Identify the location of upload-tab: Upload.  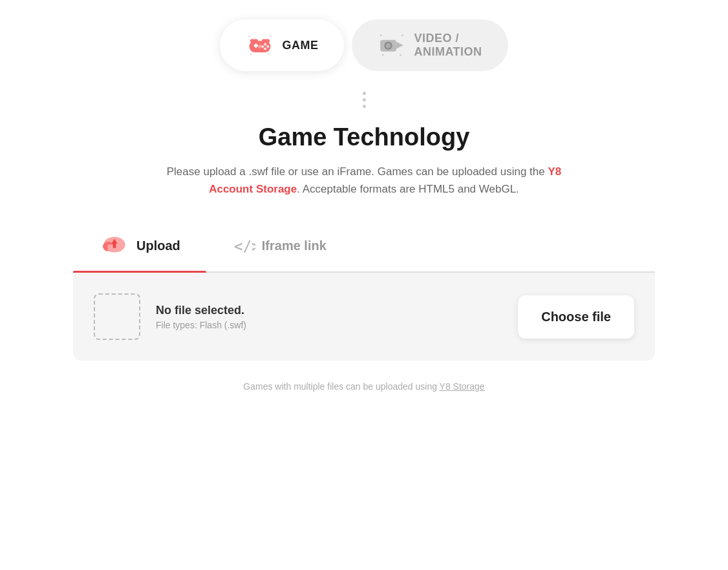
(140, 246).